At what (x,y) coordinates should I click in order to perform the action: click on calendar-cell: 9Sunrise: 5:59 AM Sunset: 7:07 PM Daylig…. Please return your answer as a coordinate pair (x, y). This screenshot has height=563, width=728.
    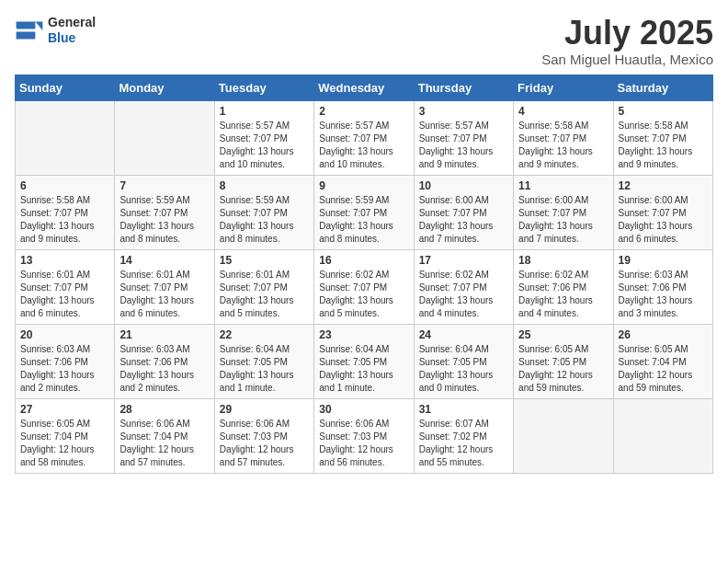
    Looking at the image, I should click on (364, 212).